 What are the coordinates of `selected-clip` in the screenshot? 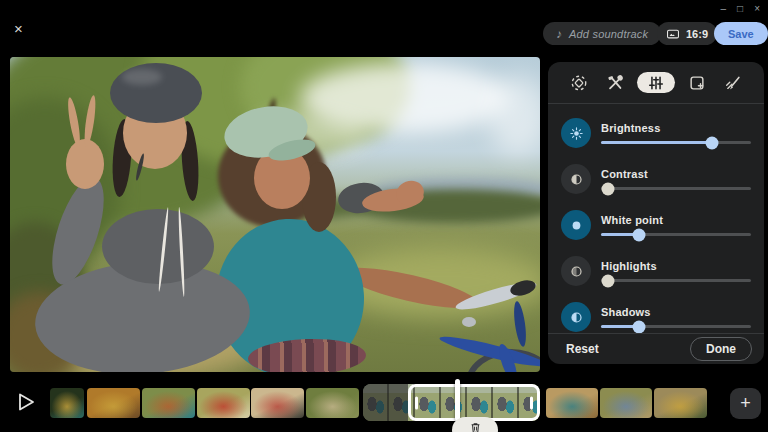 It's located at (452, 402).